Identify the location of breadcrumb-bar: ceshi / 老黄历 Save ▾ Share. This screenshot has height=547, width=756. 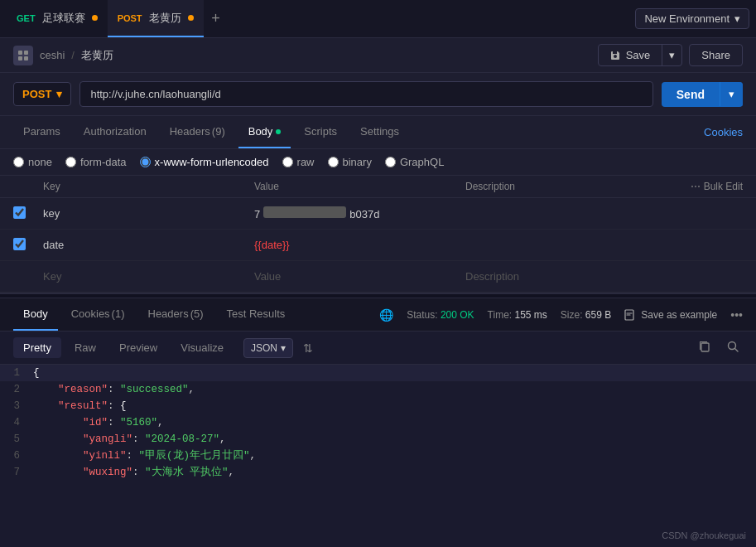
(378, 56).